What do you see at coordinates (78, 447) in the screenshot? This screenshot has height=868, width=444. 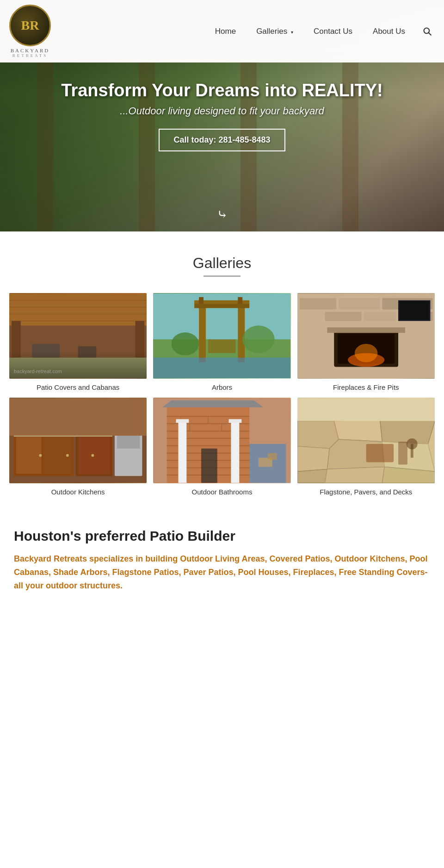 I see `gallery-item-kitchens: Outdoor Kitchens` at bounding box center [78, 447].